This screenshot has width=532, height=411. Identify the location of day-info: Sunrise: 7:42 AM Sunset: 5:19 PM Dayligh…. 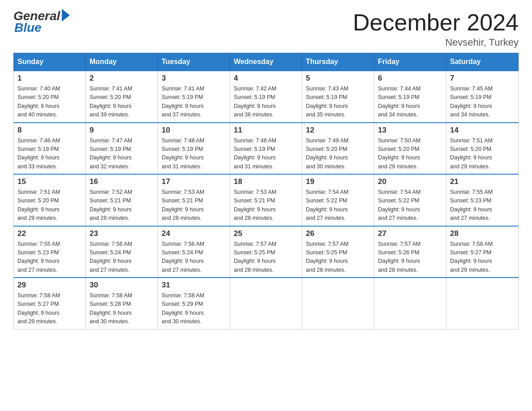
(266, 102).